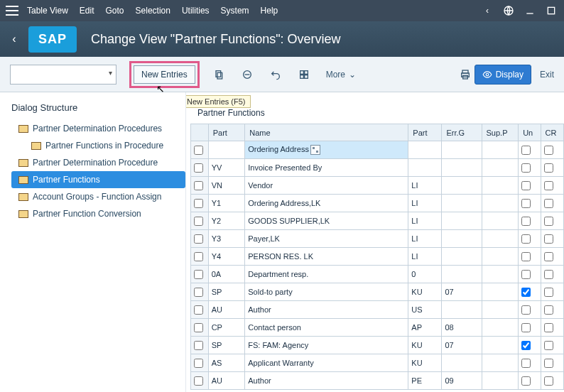 Image resolution: width=564 pixels, height=392 pixels. Describe the element at coordinates (165, 75) in the screenshot. I see `new-entries-button: New Entries` at that location.